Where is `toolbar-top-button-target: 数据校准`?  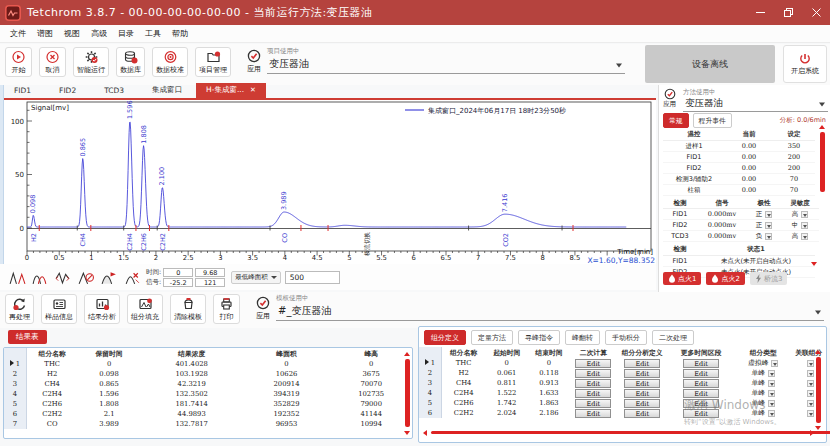
toolbar-top-button-target: 数据校准 is located at coordinates (170, 62).